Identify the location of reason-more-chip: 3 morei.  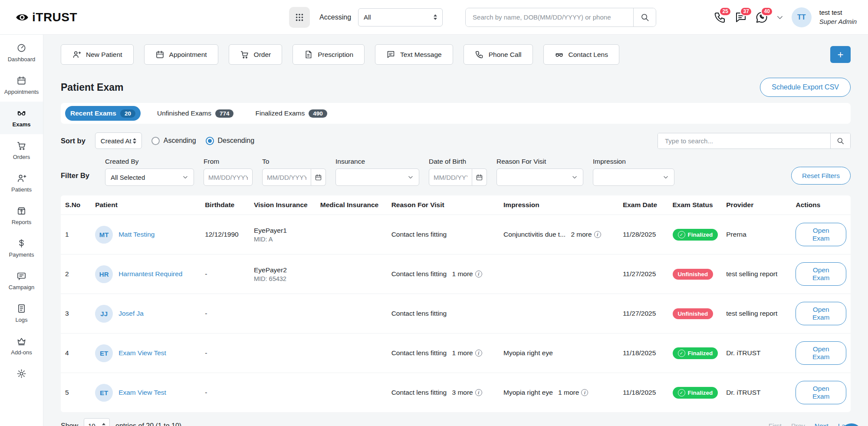
(467, 393).